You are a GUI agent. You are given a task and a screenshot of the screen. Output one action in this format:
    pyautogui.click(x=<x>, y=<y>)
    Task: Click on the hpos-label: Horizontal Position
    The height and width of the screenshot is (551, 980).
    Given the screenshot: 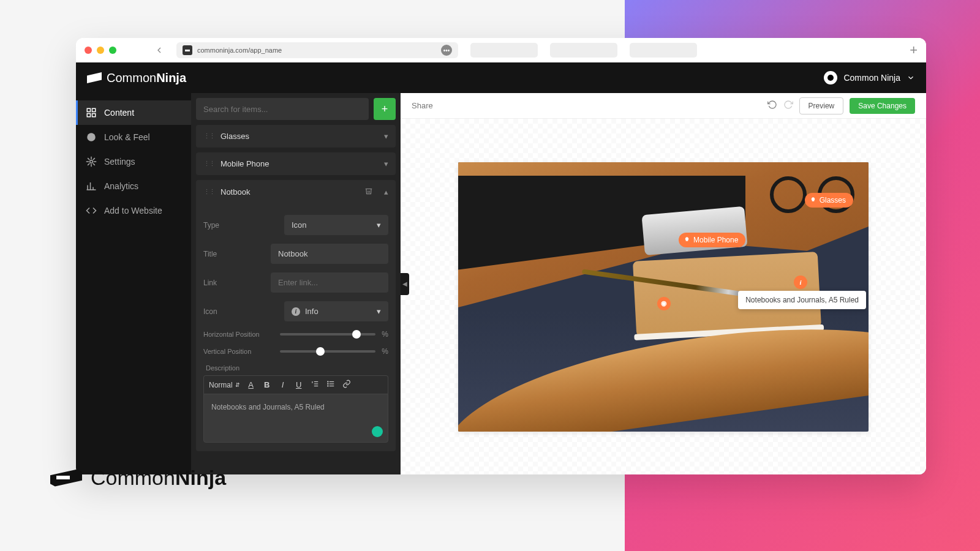 What is the action you would take?
    pyautogui.click(x=239, y=334)
    